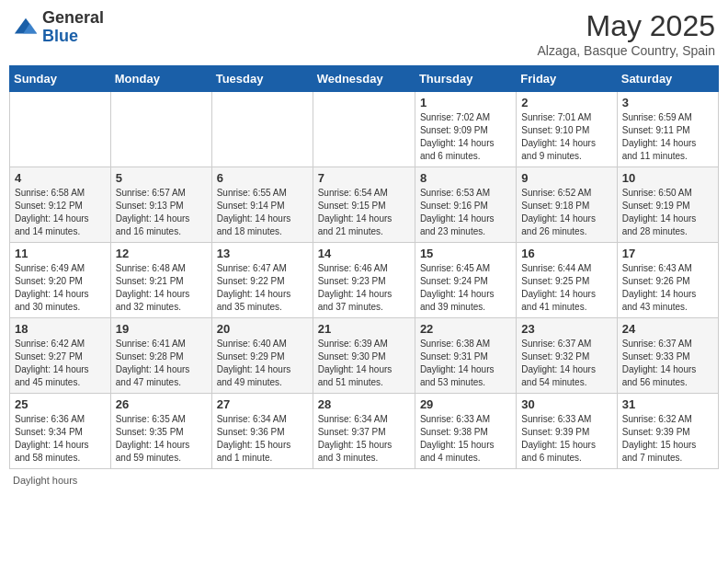 The image size is (728, 563). I want to click on day-info: Sunrise: 6:41 AM Sunset: 9:28 PM Dayligh…, so click(162, 363).